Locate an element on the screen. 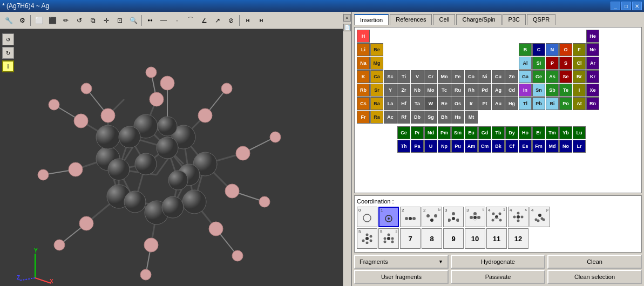 This screenshot has height=286, width=644. coord-btn-3t: 3 t is located at coordinates (475, 217).